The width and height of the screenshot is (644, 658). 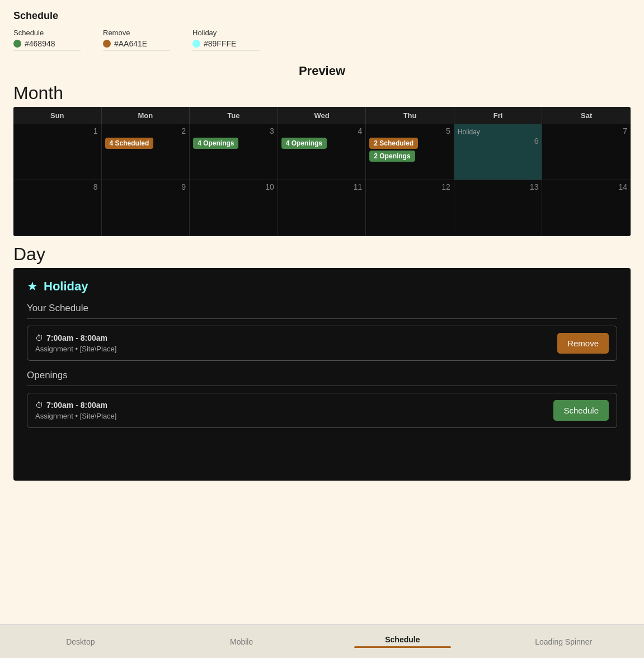 I want to click on cal-day-11: 11, so click(x=322, y=208).